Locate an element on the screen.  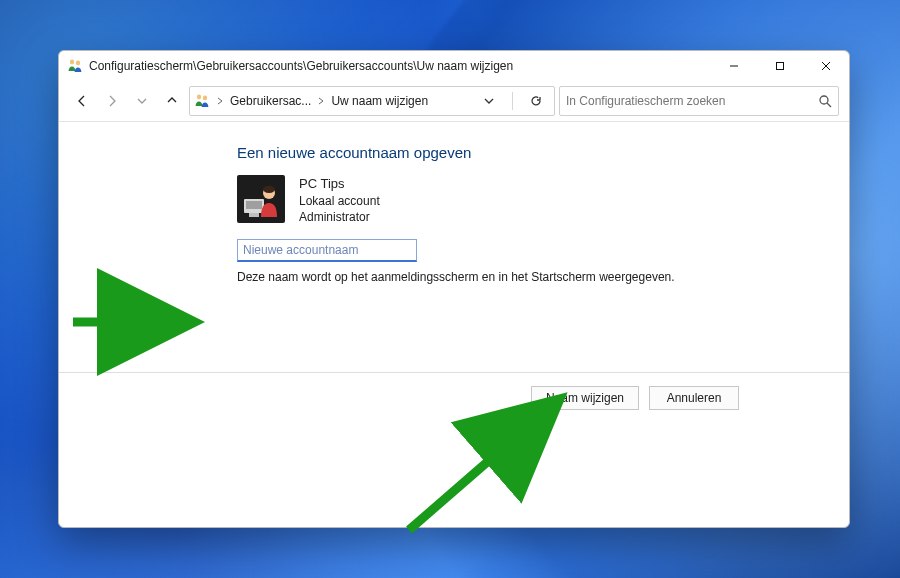
navigation-row: Gebruikersac... Uw naam wijzigen is located at coordinates (454, 101).